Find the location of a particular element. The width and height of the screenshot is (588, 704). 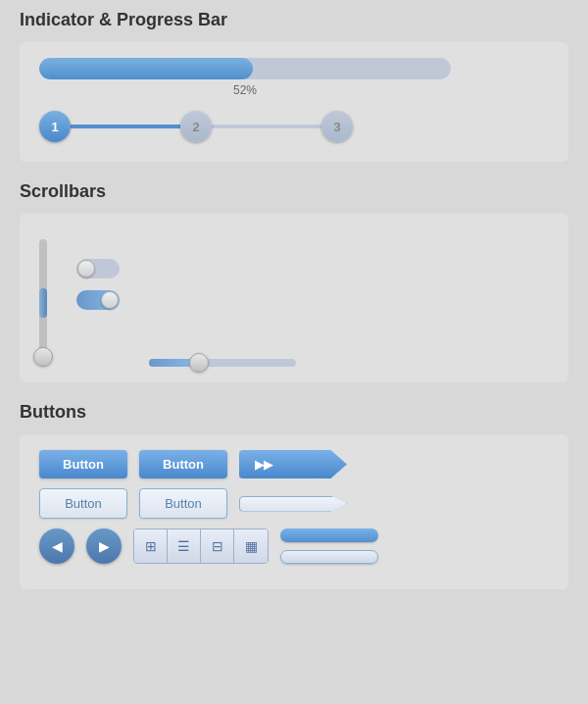

buttons-row-2: Button Button is located at coordinates (294, 504).